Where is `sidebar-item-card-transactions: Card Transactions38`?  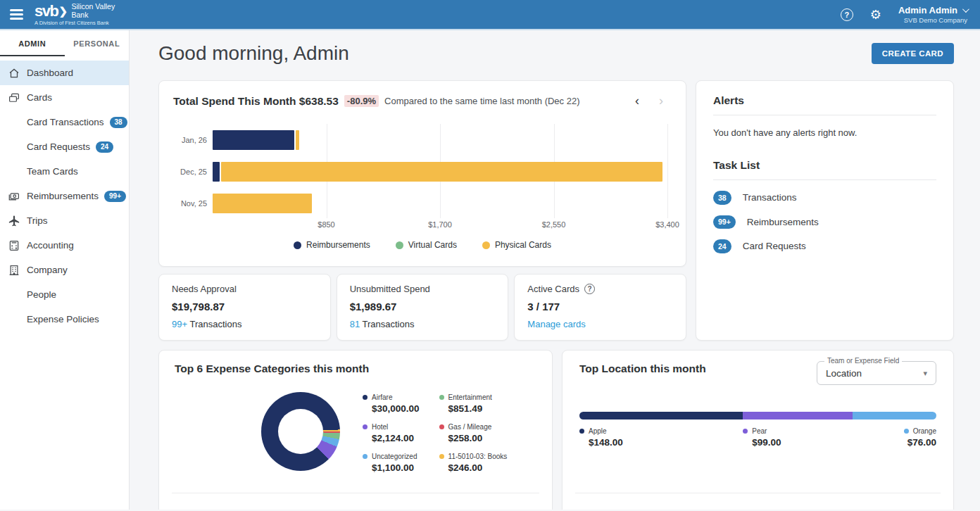 sidebar-item-card-transactions: Card Transactions38 is located at coordinates (65, 122).